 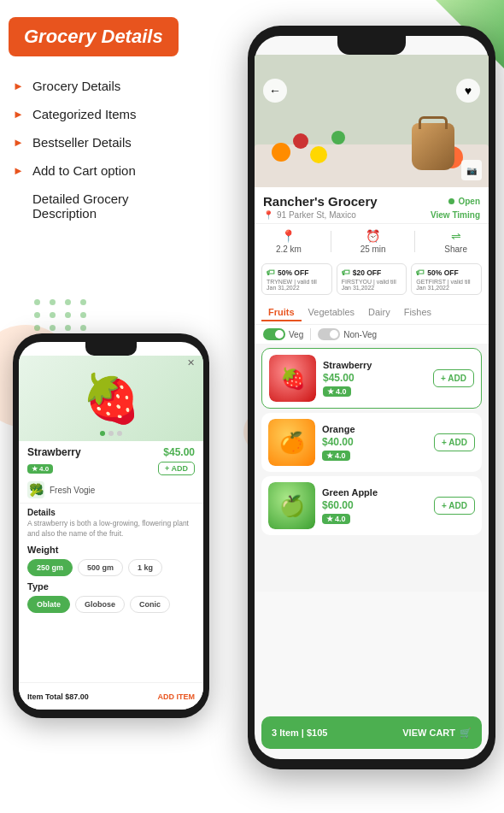 I want to click on weight-chip-250: 250 gm, so click(x=50, y=568).